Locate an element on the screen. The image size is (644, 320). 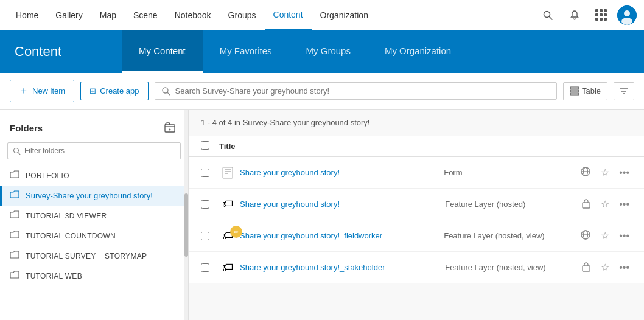
row-actions-2: ☆ ••• is located at coordinates (605, 204).